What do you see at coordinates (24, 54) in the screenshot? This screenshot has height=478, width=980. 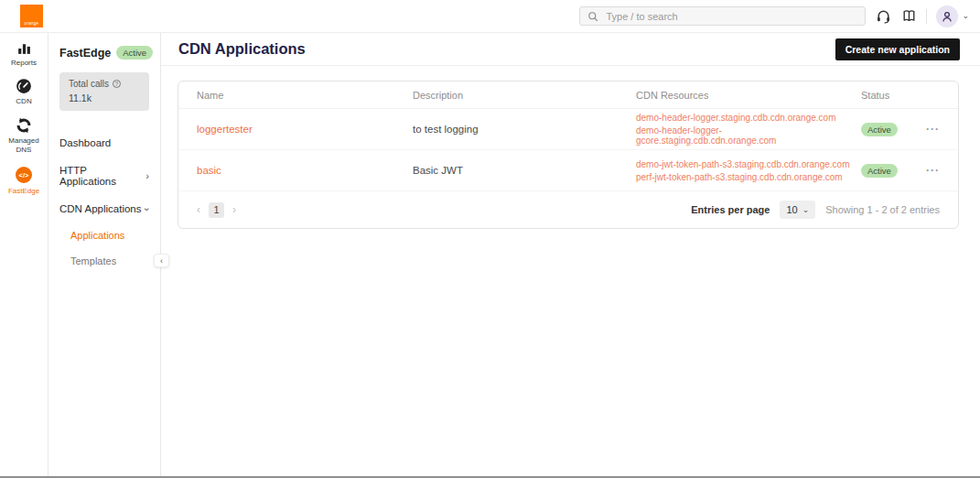 I see `sidebar-item-reports: Reports` at bounding box center [24, 54].